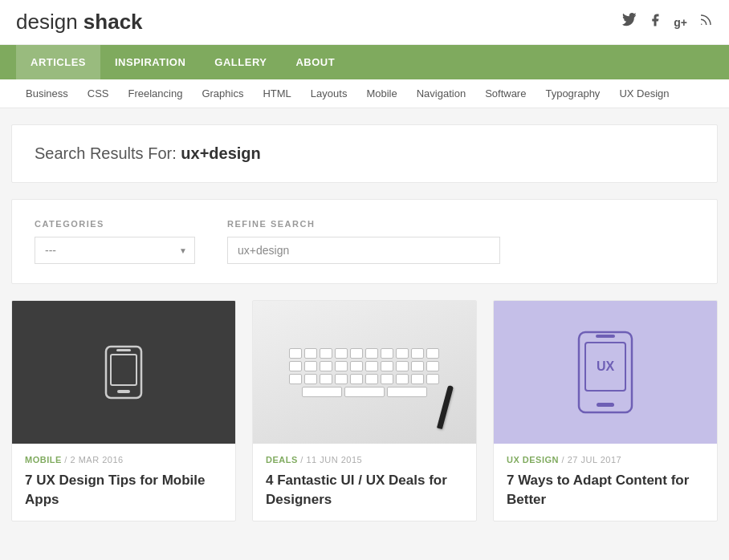 Image resolution: width=729 pixels, height=560 pixels. What do you see at coordinates (506, 93) in the screenshot?
I see `subnav-software: Software` at bounding box center [506, 93].